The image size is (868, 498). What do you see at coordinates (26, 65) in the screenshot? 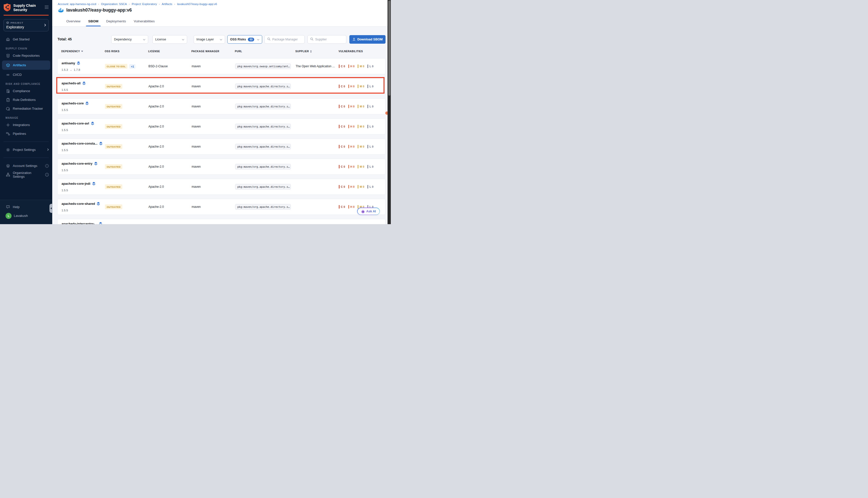
I see `sidebar-item-artifacts: Artifacts` at bounding box center [26, 65].